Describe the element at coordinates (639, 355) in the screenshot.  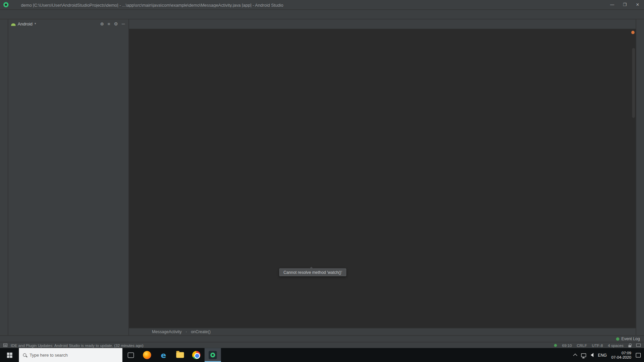
I see `action-center-icon` at that location.